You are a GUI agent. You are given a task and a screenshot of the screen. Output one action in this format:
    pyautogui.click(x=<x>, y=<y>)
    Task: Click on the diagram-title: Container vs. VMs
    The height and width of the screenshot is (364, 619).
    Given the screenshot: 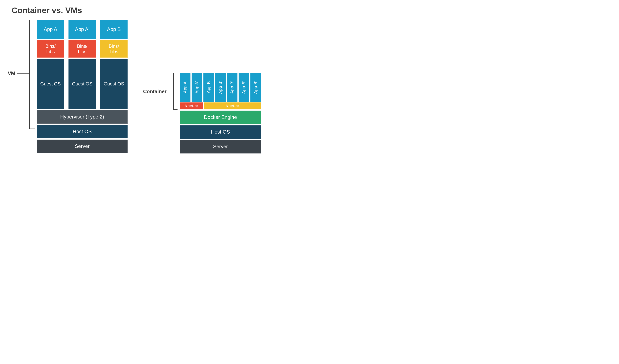 What is the action you would take?
    pyautogui.click(x=141, y=10)
    